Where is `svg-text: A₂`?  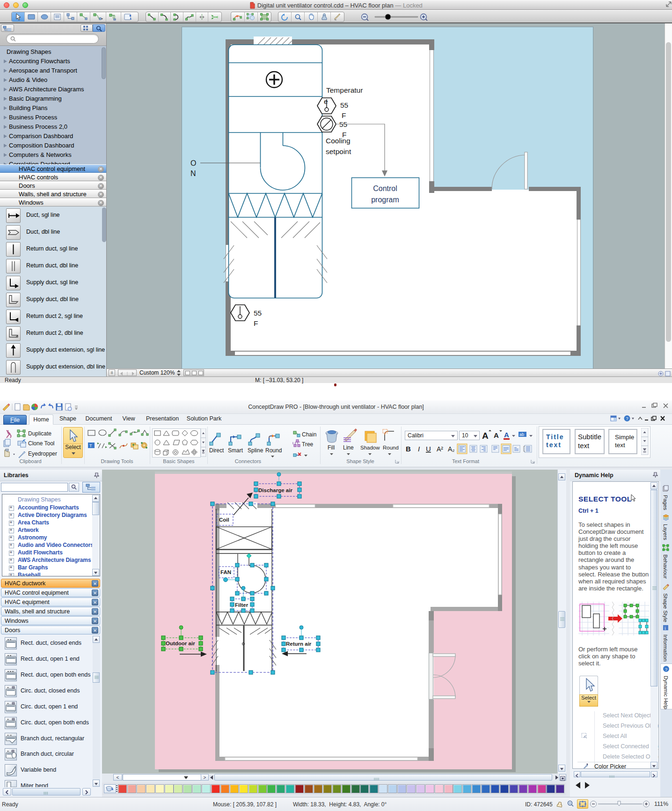
svg-text: A₂ is located at coordinates (451, 449).